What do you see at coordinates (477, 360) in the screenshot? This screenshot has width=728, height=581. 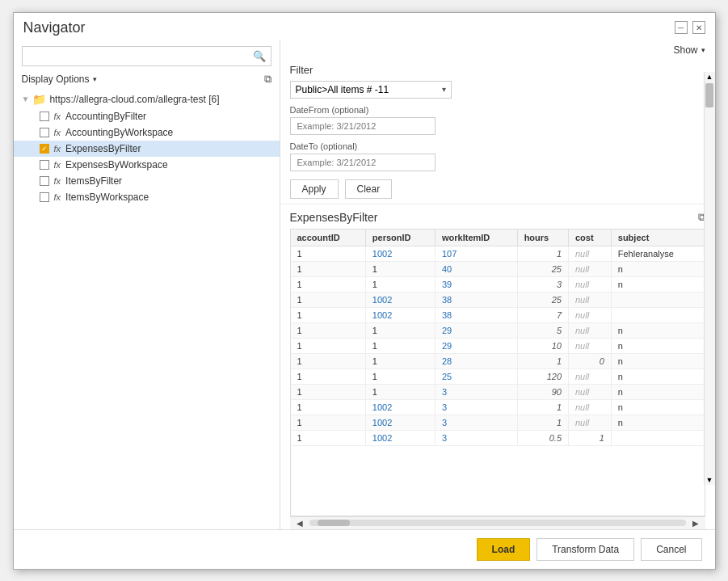 I see `cell-workitemid: 28` at bounding box center [477, 360].